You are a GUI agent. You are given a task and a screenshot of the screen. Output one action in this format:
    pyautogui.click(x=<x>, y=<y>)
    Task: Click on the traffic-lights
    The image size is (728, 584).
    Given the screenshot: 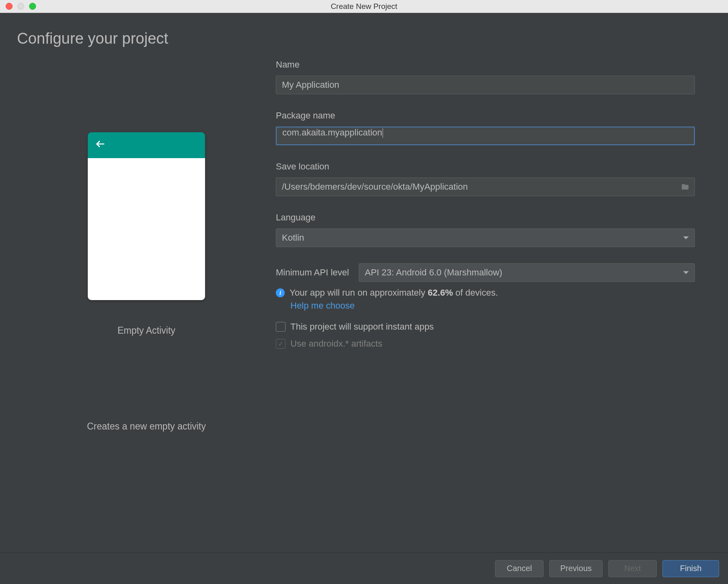 What is the action you would take?
    pyautogui.click(x=18, y=6)
    